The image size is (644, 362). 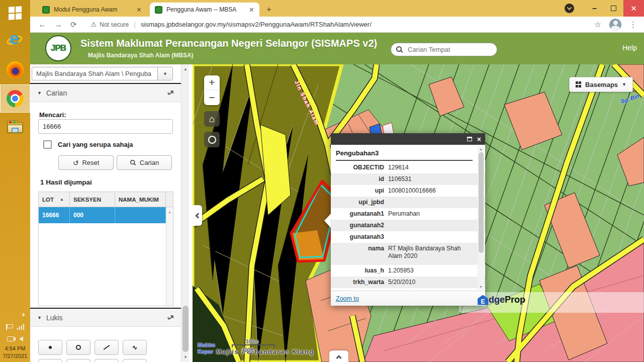 What do you see at coordinates (54, 199) in the screenshot?
I see `column-header-lot: LOT▲` at bounding box center [54, 199].